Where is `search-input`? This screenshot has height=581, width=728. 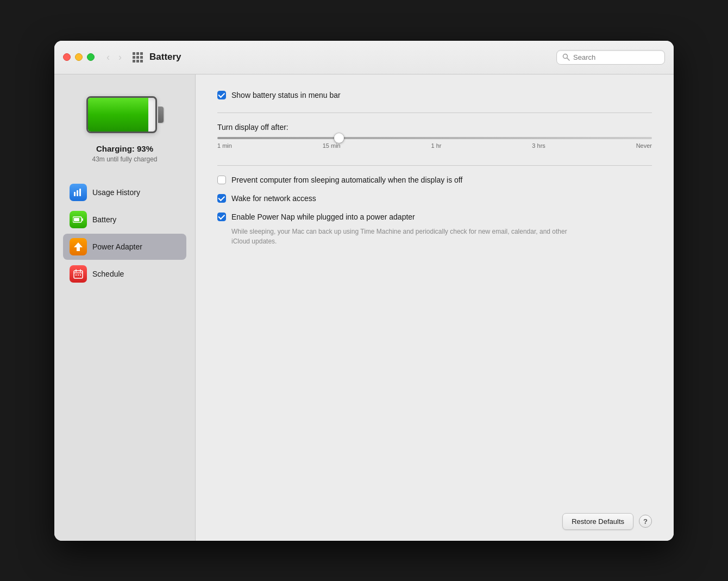 search-input is located at coordinates (616, 58).